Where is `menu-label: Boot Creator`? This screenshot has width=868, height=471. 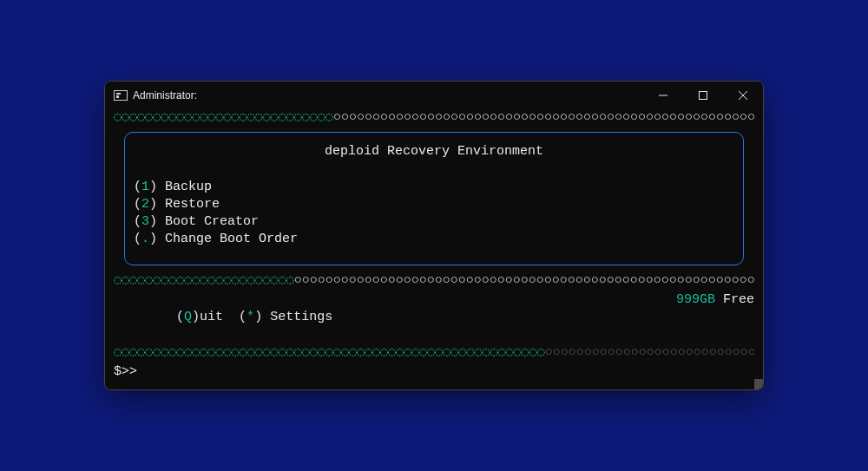
menu-label: Boot Creator is located at coordinates (212, 222).